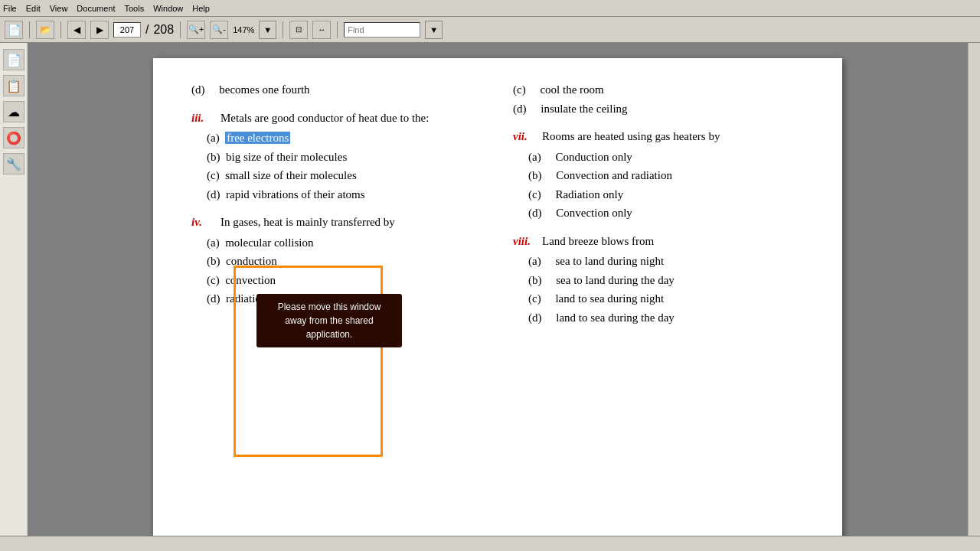 The height and width of the screenshot is (551, 980). What do you see at coordinates (329, 307) in the screenshot?
I see `warning-line1: Please move this window` at bounding box center [329, 307].